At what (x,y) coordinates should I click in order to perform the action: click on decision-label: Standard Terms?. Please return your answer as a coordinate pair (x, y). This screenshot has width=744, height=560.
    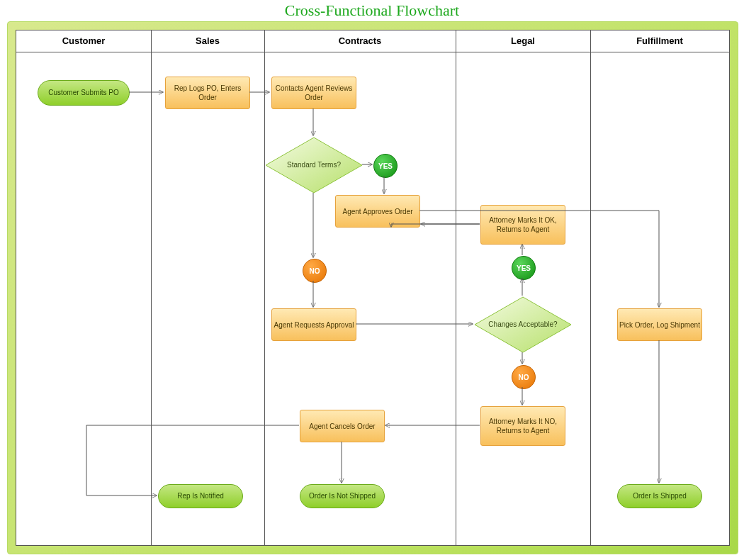
    Looking at the image, I should click on (314, 165).